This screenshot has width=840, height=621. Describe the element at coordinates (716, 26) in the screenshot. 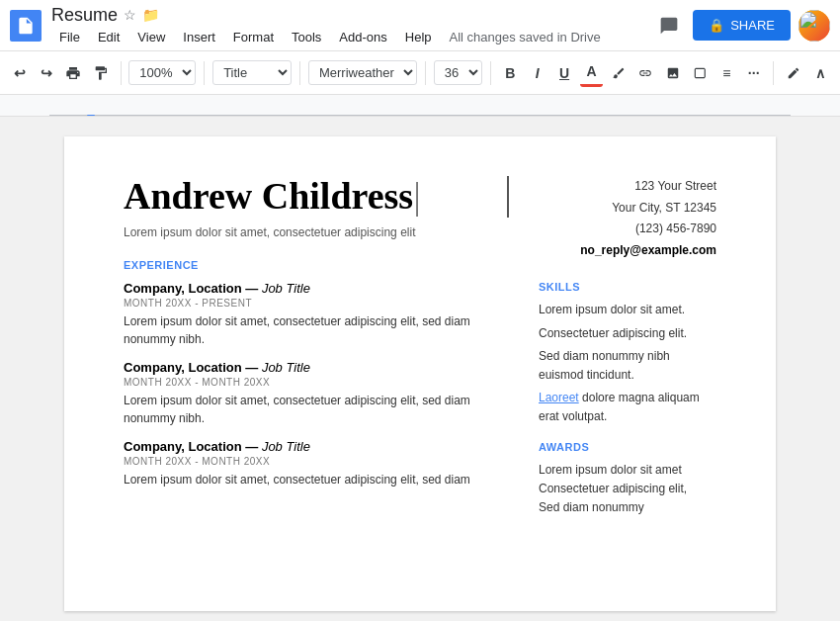

I see `share-lock-icon: 🔒` at that location.